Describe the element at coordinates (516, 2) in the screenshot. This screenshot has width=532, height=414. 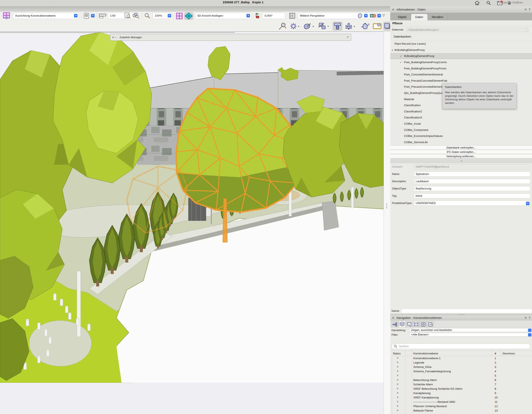
I see `logged-in-user: Joachim Kräftner` at that location.